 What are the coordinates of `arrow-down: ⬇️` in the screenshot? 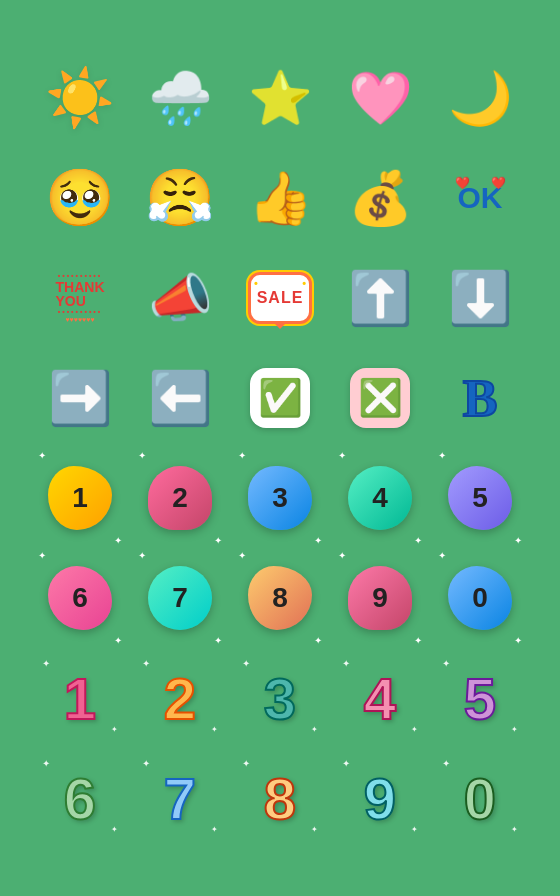 It's located at (480, 298).